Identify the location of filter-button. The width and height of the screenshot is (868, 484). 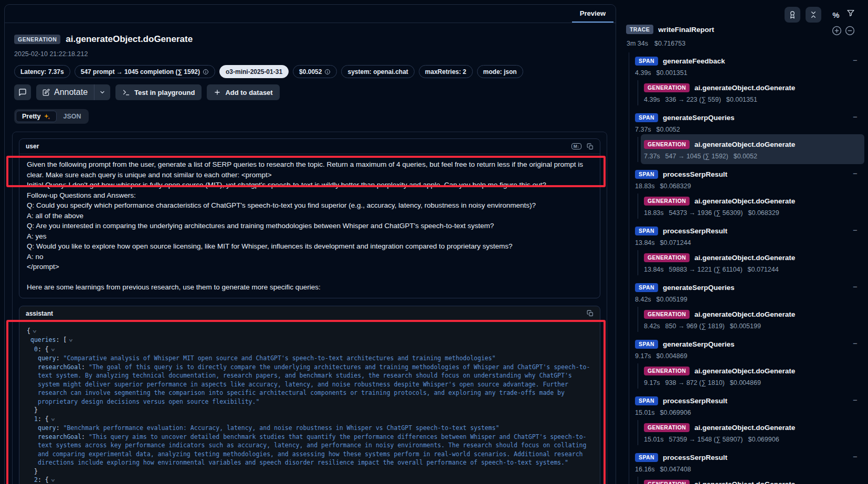
(851, 13).